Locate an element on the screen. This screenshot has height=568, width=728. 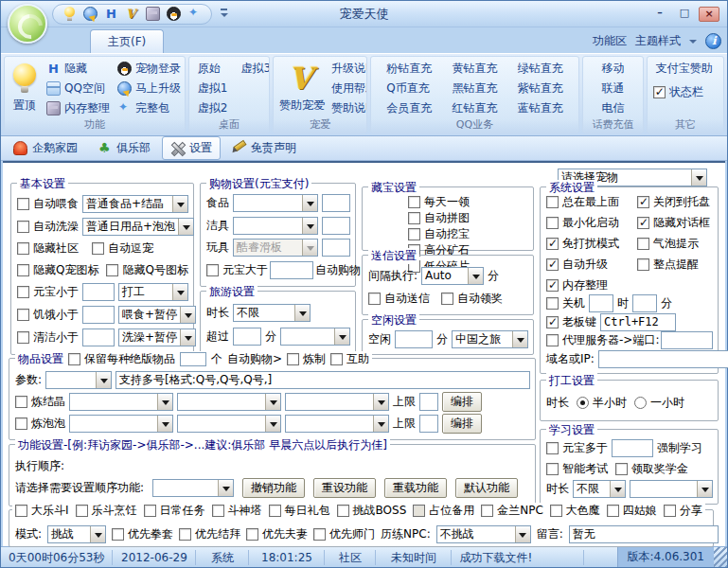
refine-crystal-toggle: 炼结晶 is located at coordinates (40, 401).